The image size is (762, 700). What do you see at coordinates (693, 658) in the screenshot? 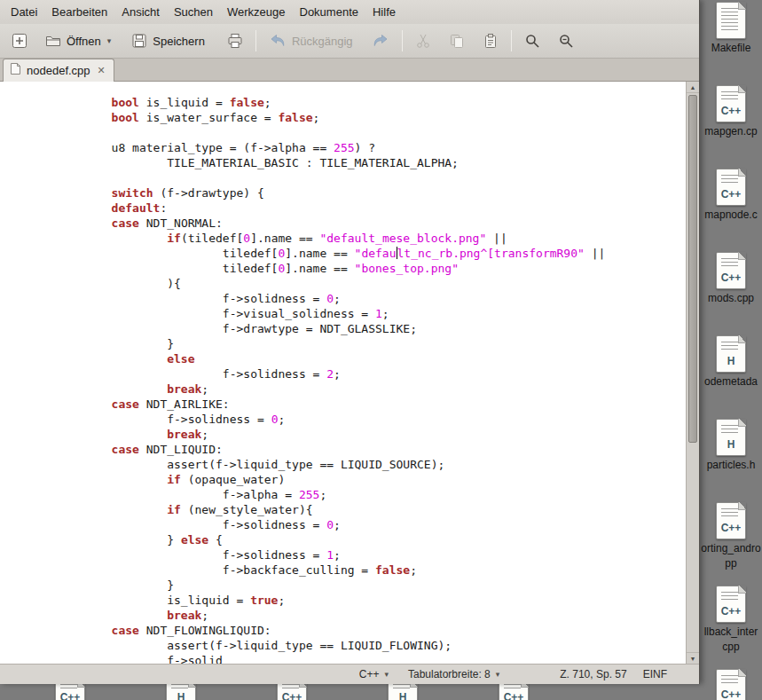
I see `scroll-down-arrow-icon: ▼` at bounding box center [693, 658].